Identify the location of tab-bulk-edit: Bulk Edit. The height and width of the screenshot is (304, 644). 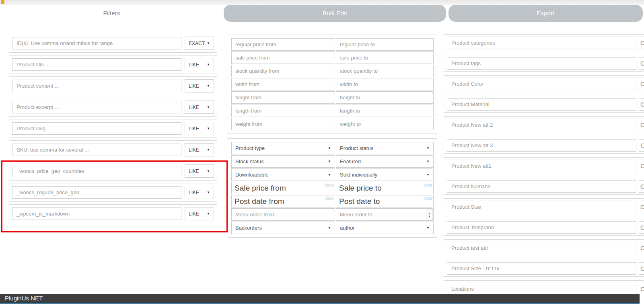
(335, 13).